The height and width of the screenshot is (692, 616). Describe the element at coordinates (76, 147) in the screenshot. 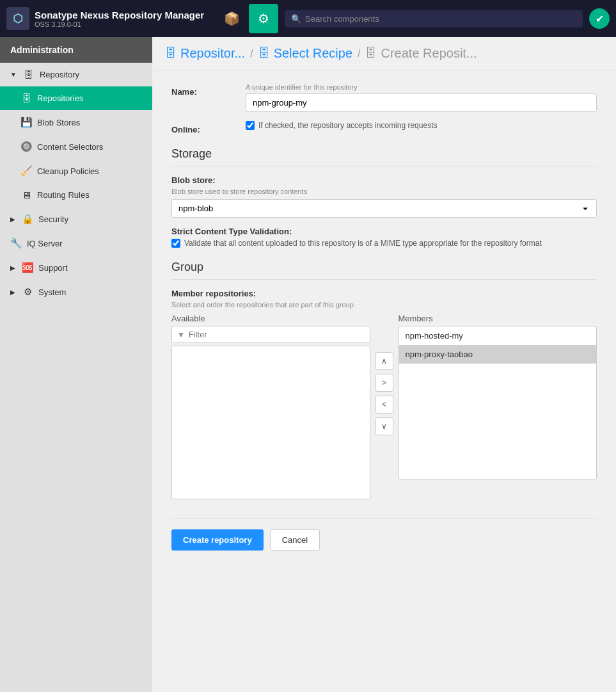

I see `sidebar-item-content-selectors: 🔘 Content Selectors` at that location.